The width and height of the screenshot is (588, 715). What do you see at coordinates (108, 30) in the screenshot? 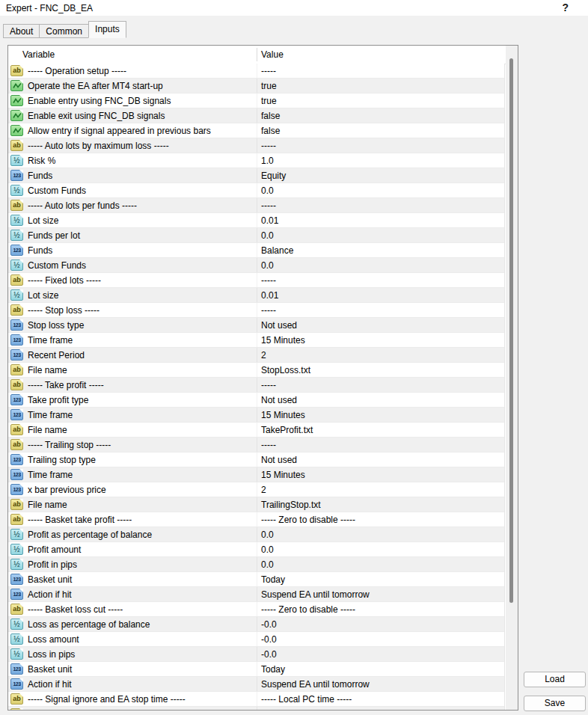
I see `tab-inputs: Inputs` at bounding box center [108, 30].